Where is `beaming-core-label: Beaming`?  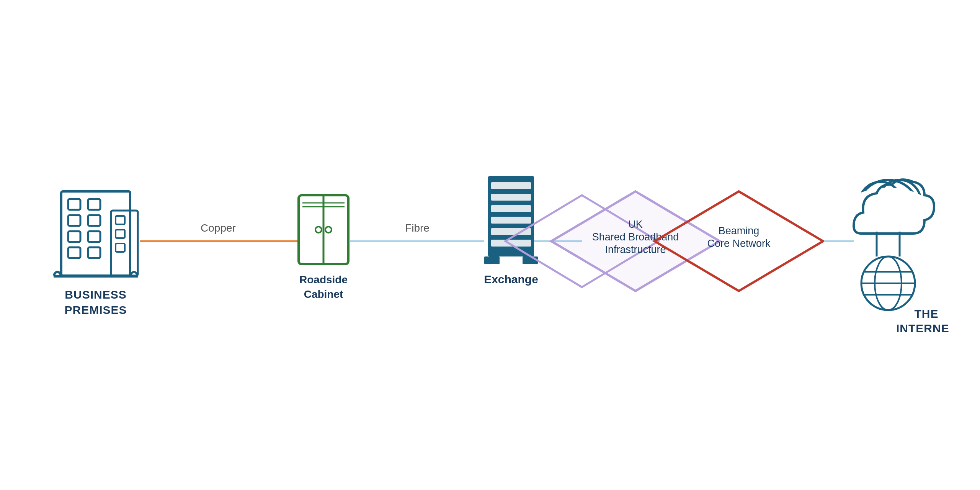
beaming-core-label: Beaming is located at coordinates (739, 231).